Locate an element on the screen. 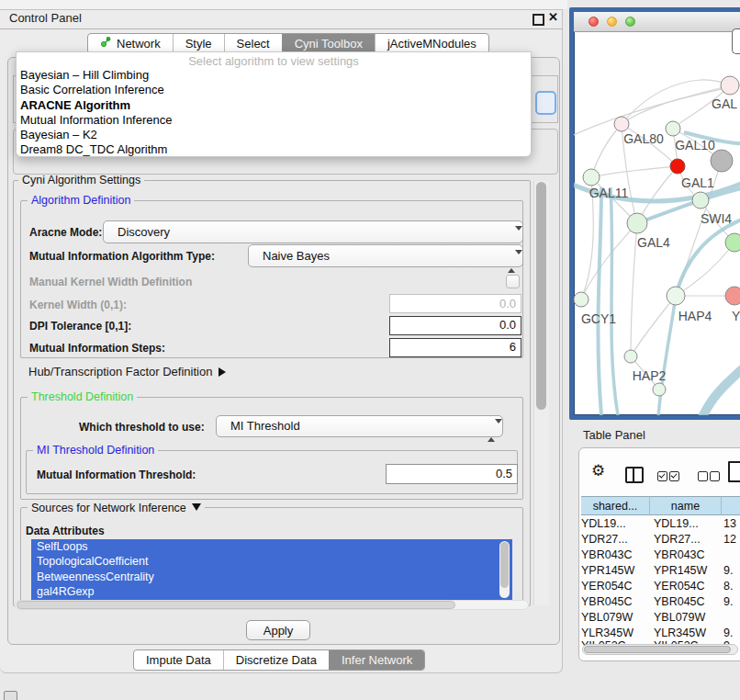 The image size is (740, 700). tab-network: Network is located at coordinates (130, 44).